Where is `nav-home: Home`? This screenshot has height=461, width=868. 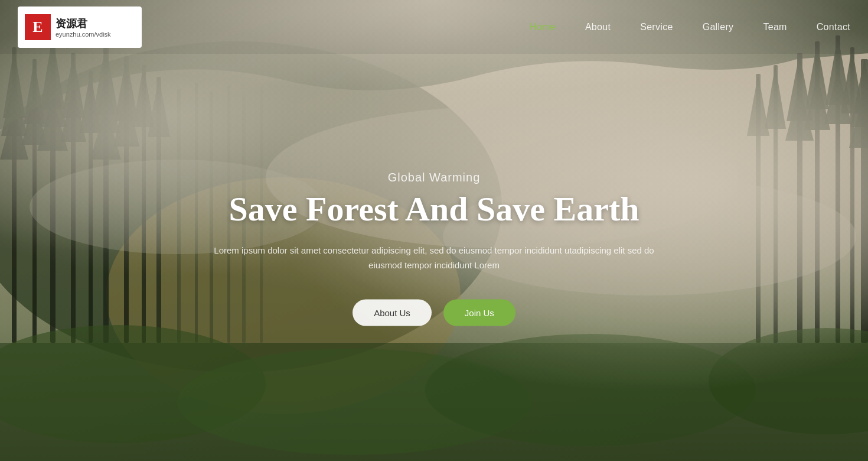
nav-home: Home is located at coordinates (543, 27).